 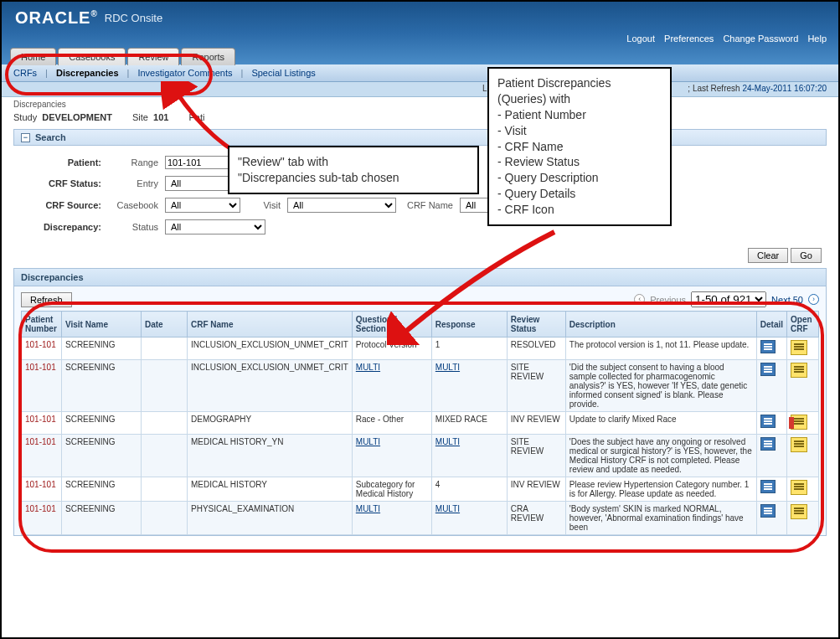 What do you see at coordinates (33, 57) in the screenshot?
I see `tab-home: Home` at bounding box center [33, 57].